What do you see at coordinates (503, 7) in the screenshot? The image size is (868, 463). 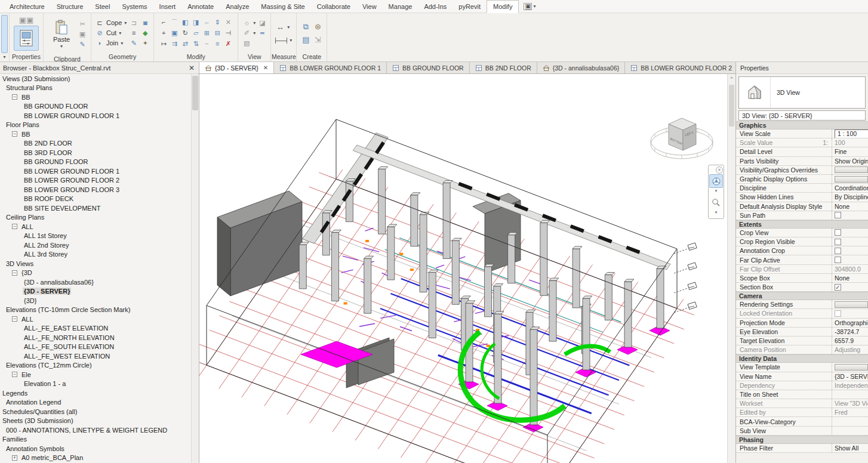 I see `ribbon-tab-modify: Modify` at bounding box center [503, 7].